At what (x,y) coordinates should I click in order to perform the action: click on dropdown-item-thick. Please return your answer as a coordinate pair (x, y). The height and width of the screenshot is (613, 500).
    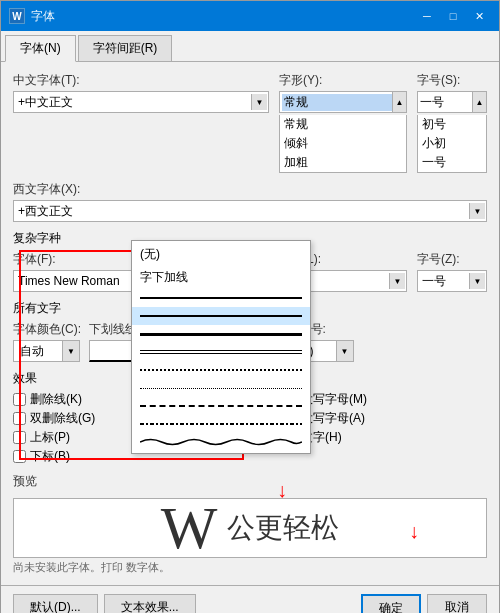
    Looking at the image, I should click on (221, 334).